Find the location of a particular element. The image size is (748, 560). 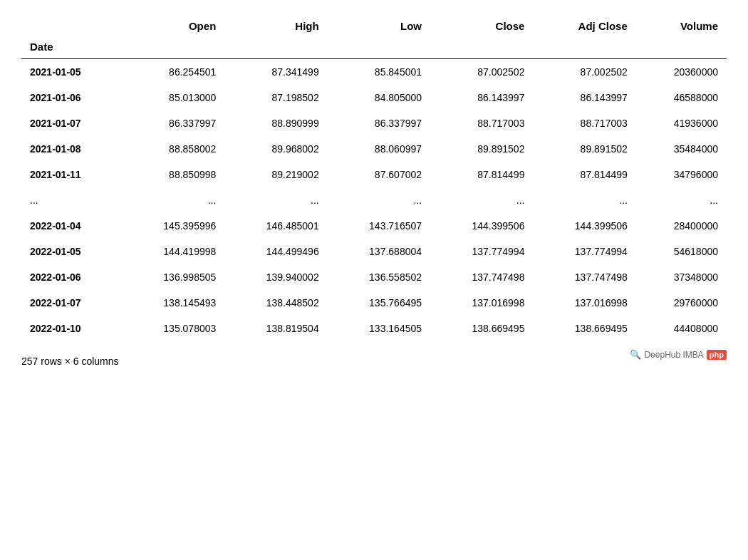

volume-cell: 41936000 is located at coordinates (681, 123).